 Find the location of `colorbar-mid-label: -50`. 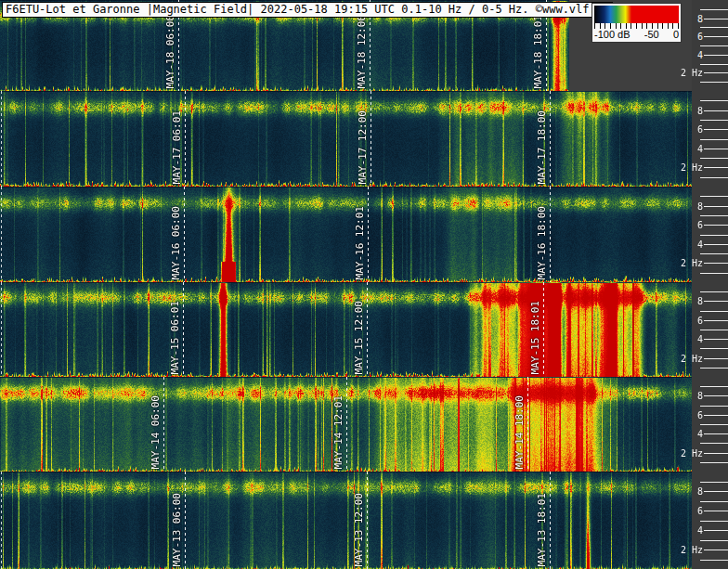

colorbar-mid-label: -50 is located at coordinates (652, 35).